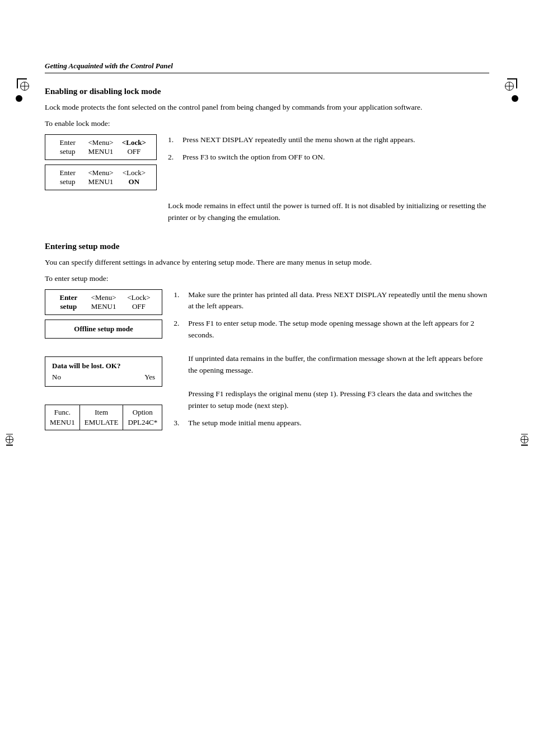  I want to click on lcd-func-box: Func. MENU1 Item EMULATE, so click(104, 417).